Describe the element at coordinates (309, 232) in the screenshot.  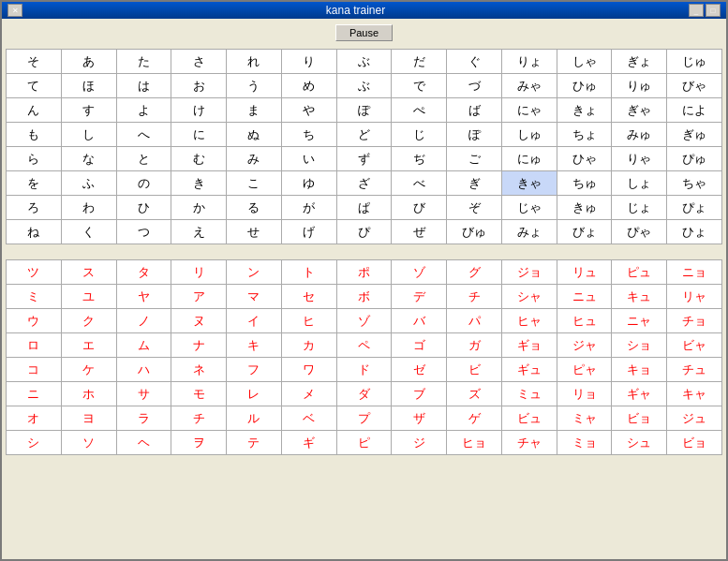
I see `table-cell: げ` at that location.